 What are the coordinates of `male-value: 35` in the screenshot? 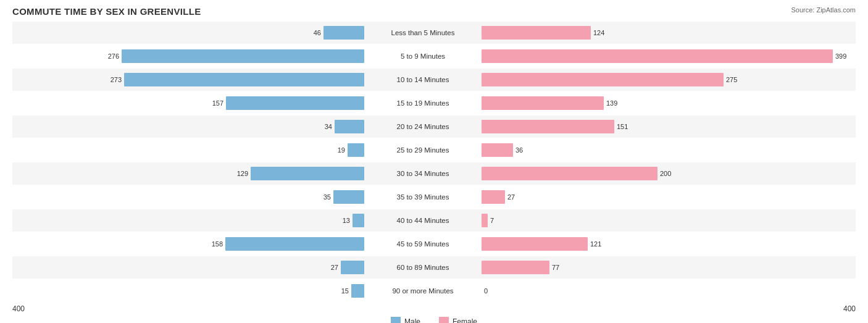 It's located at (327, 197).